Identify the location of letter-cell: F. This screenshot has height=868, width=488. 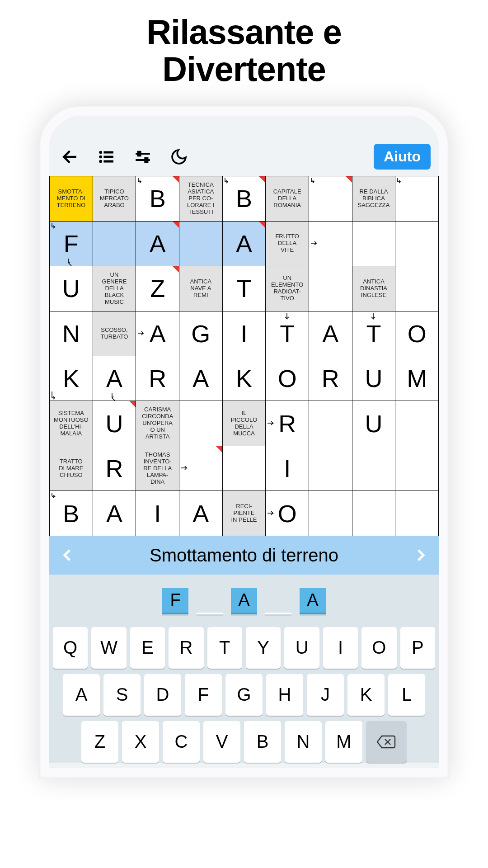
(71, 244).